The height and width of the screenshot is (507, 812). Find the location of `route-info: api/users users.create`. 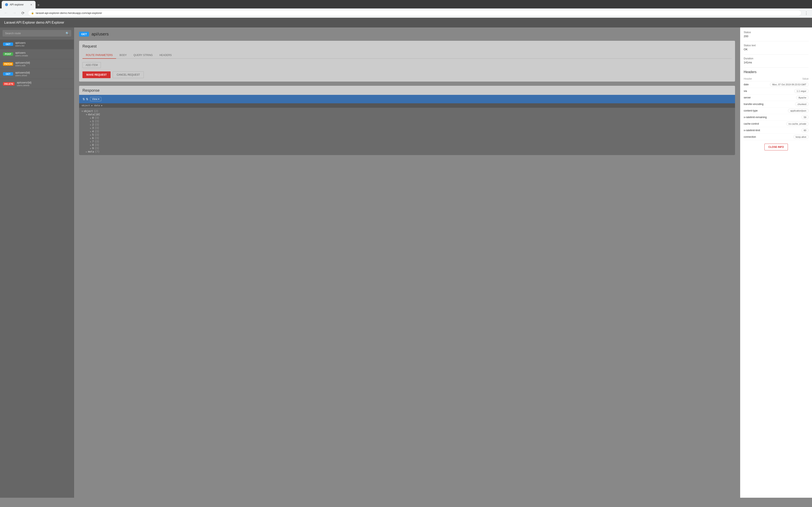

route-info: api/users users.create is located at coordinates (21, 54).